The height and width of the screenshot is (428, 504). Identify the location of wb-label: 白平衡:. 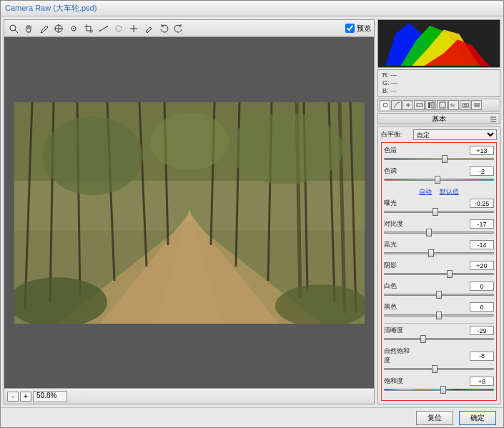
(396, 134).